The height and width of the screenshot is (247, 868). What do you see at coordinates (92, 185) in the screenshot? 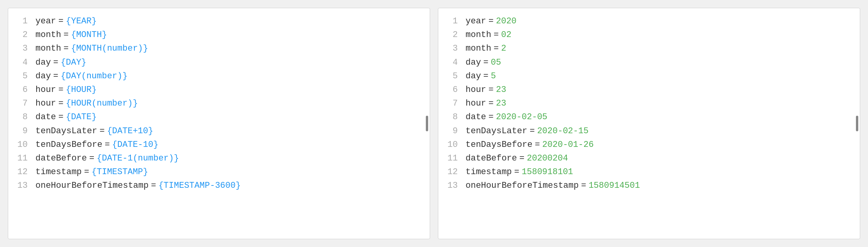
I see `variable-name: oneHourBeforeTimestamp` at bounding box center [92, 185].